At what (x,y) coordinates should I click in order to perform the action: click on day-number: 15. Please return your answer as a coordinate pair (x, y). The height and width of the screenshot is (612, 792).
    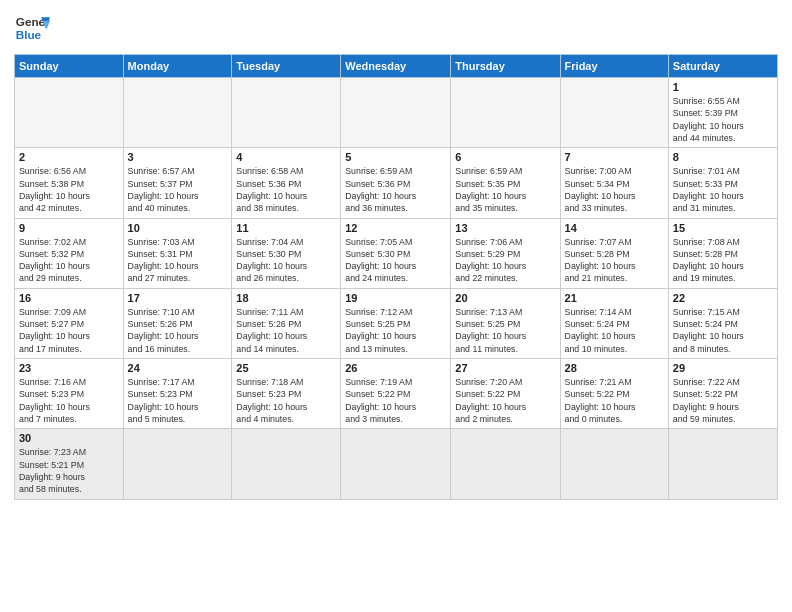
    Looking at the image, I should click on (723, 228).